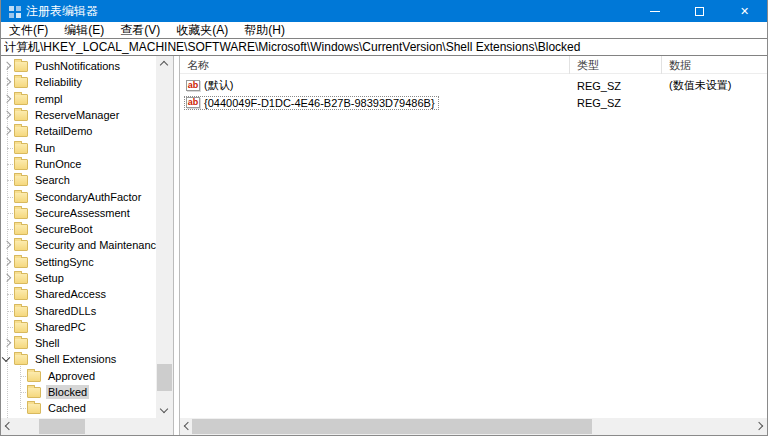  What do you see at coordinates (384, 11) in the screenshot?
I see `title-bar: 注册表编辑器 ✕` at bounding box center [384, 11].